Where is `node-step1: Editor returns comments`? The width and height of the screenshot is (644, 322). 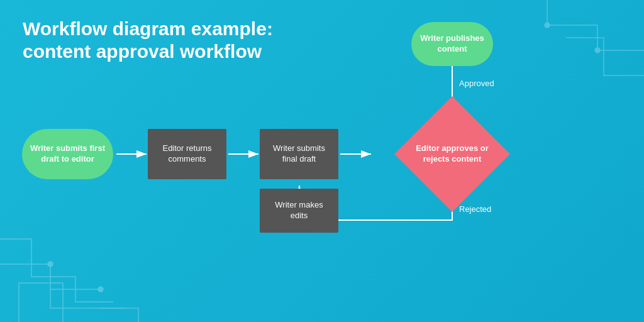 node-step1: Editor returns comments is located at coordinates (187, 154).